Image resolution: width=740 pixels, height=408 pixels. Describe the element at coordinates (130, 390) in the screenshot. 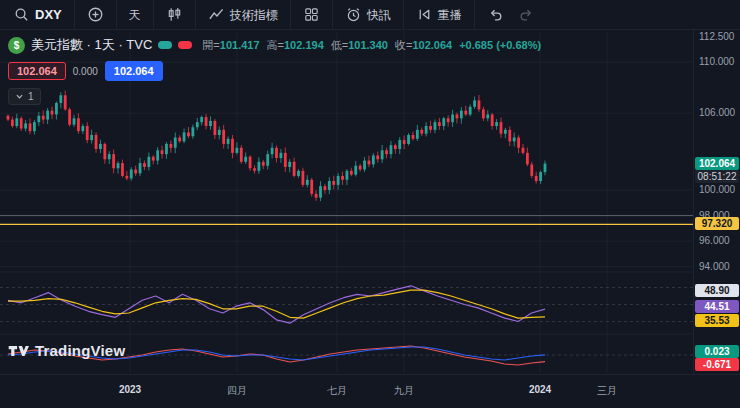

I see `time-axis-label: 2023` at that location.